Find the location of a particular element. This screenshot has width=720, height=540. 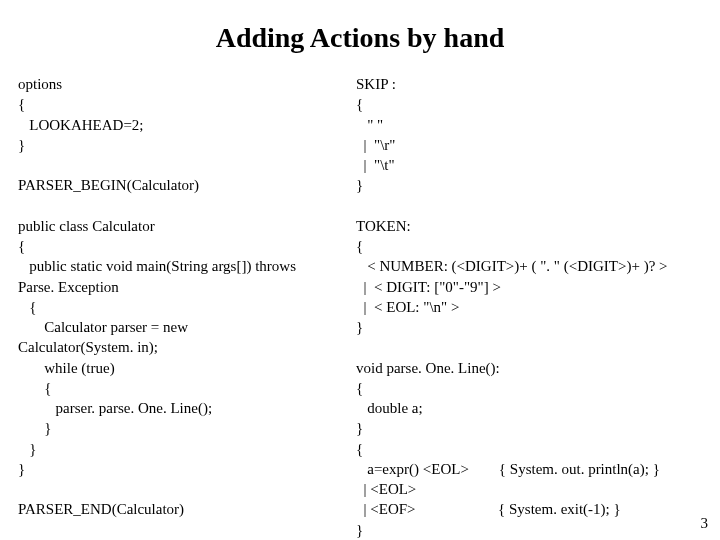

page-number: 3 is located at coordinates (705, 524).